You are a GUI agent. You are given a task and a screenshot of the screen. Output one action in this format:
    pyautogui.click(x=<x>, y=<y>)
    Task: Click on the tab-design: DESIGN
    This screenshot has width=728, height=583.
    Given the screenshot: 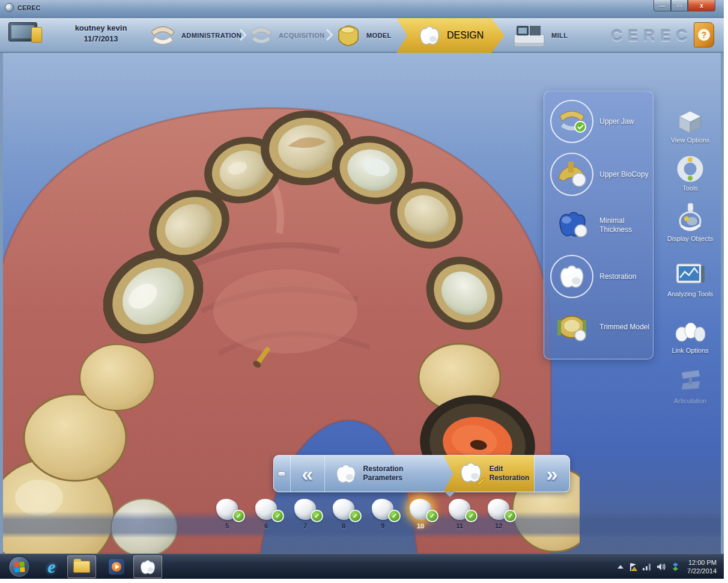 What is the action you would take?
    pyautogui.click(x=450, y=35)
    